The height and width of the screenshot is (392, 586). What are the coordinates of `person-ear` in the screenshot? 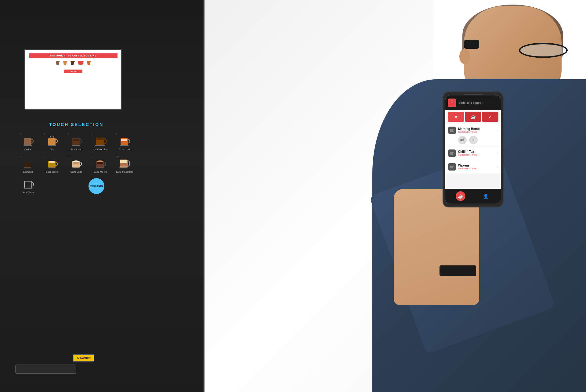 It's located at (465, 56).